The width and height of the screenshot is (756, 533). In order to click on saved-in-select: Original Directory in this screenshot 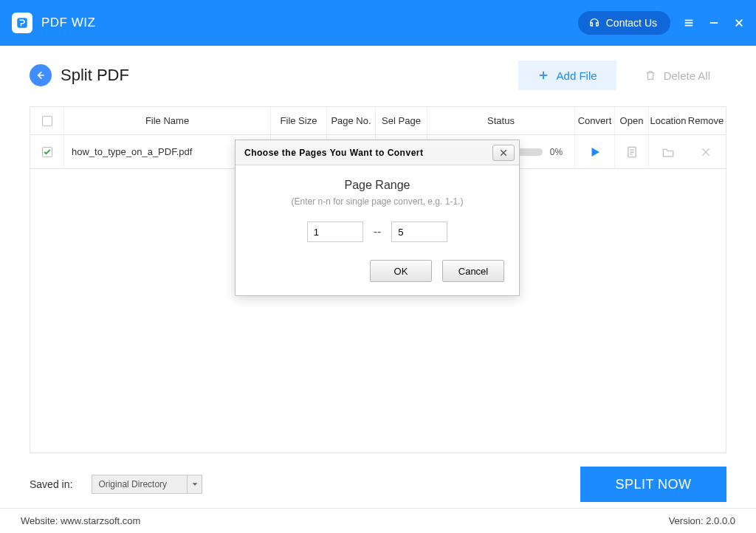, I will do `click(147, 484)`.